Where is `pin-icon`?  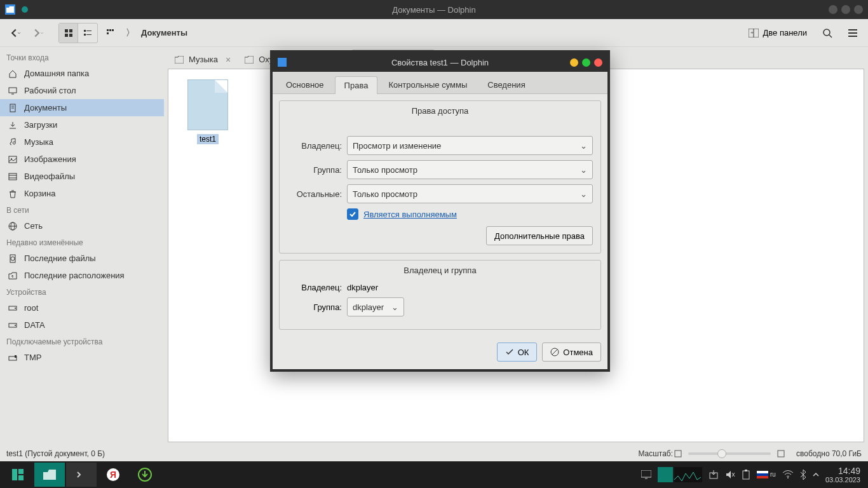 pin-icon is located at coordinates (25, 10).